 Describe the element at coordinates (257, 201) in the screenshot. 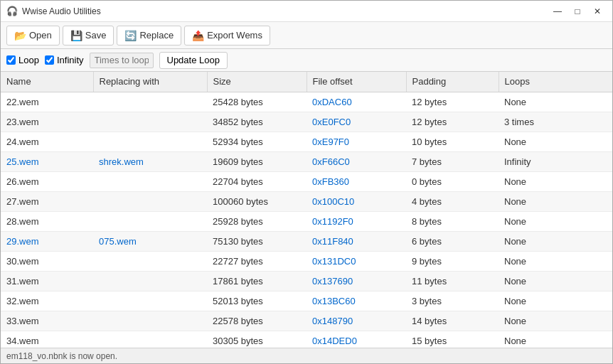

I see `cell-size: 100060 bytes` at that location.